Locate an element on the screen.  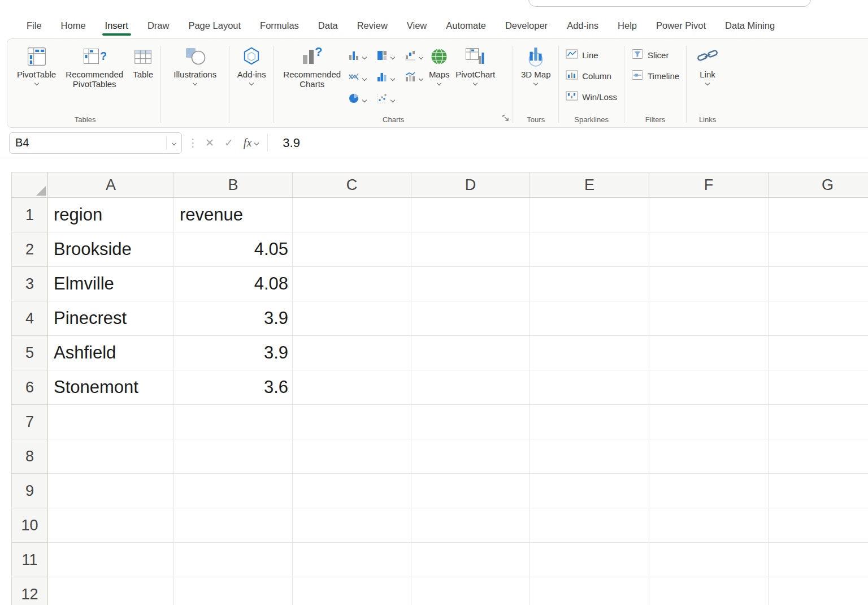
cell-B5: 3.9 is located at coordinates (233, 353).